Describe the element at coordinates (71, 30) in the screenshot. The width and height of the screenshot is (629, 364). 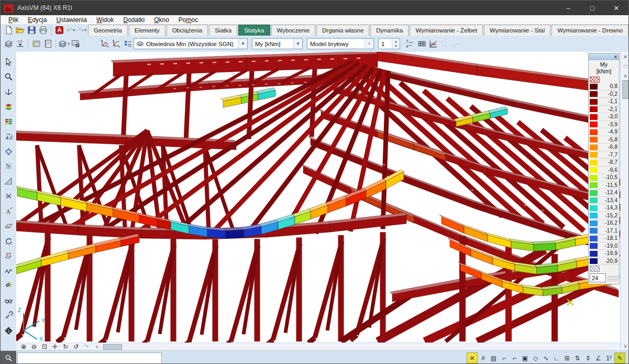
I see `undo-button: ↶▾` at that location.